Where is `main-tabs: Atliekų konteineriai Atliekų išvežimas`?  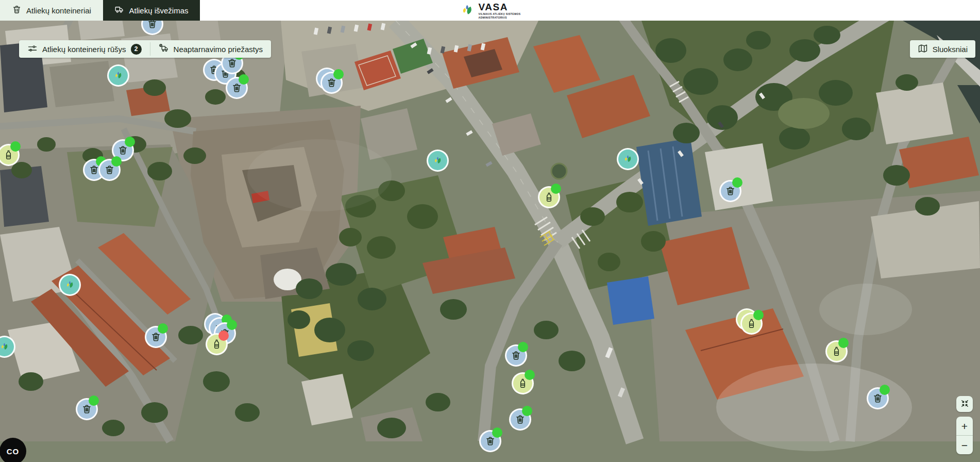
main-tabs: Atliekų konteineriai Atliekų išvežimas is located at coordinates (100, 10).